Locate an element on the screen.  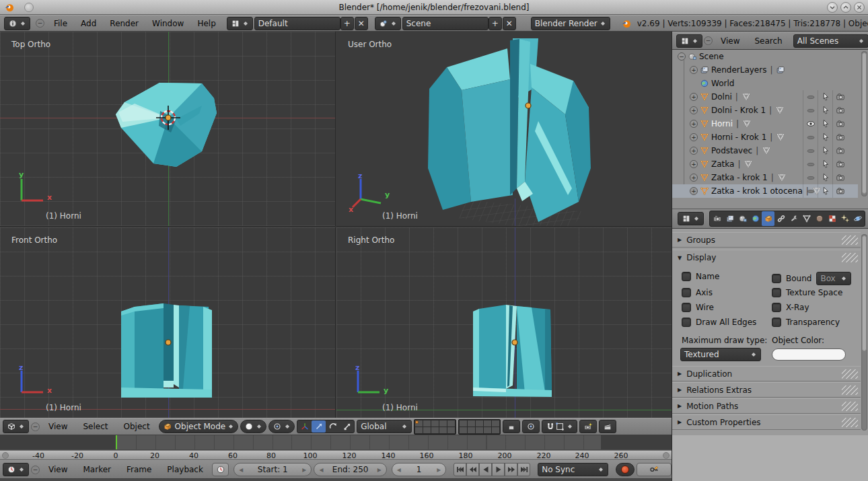
menu-select: Select is located at coordinates (96, 427).